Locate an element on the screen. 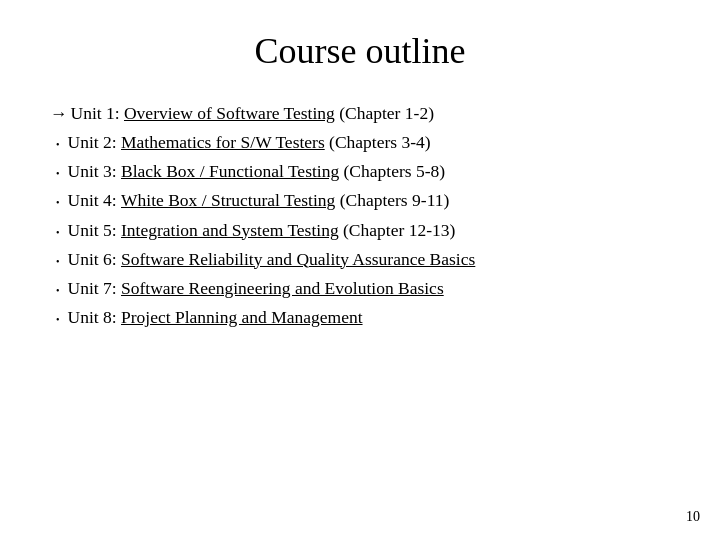  unit3-link: Black Box / Functional Testing is located at coordinates (230, 172).